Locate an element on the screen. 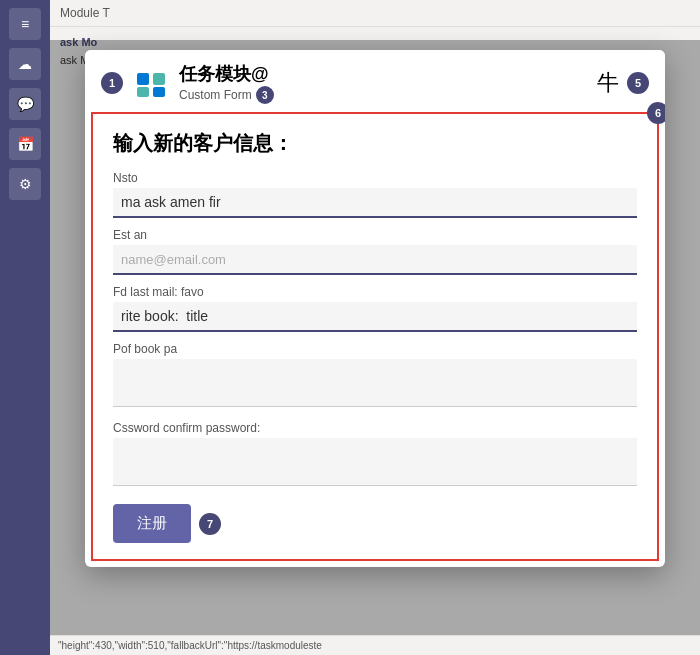  field3-label: Fd last mail: favo is located at coordinates (375, 292).